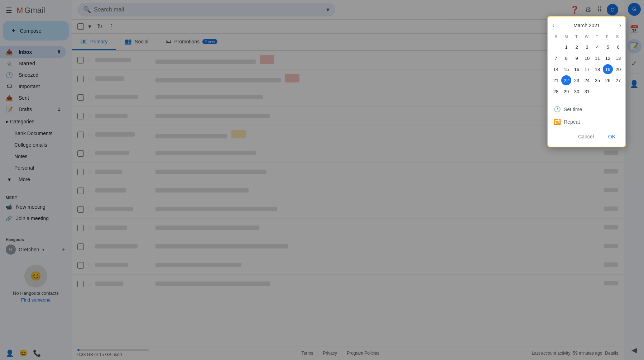 The width and height of the screenshot is (644, 360). Describe the element at coordinates (553, 25) in the screenshot. I see `calendar-prev-button: ‹` at that location.